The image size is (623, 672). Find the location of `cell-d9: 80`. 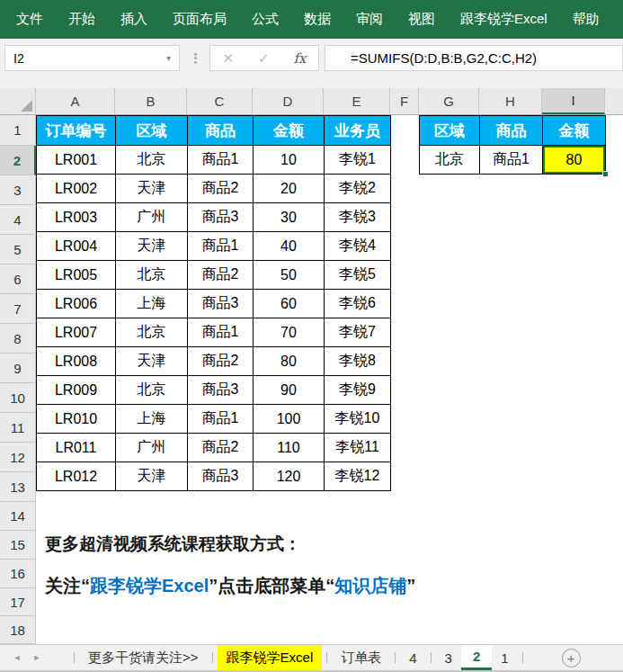

cell-d9: 80 is located at coordinates (289, 362).